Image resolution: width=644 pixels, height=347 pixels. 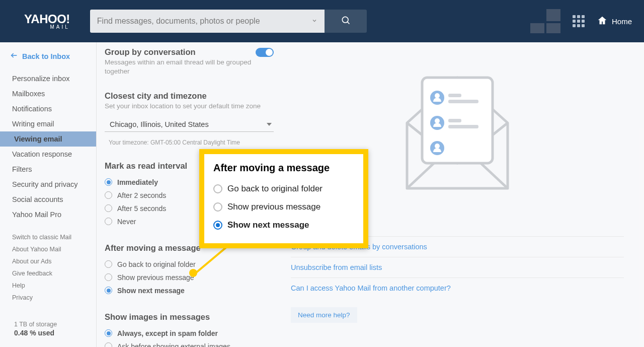 I want to click on sidebar-link-give-feedback: Give feedback, so click(x=48, y=273).